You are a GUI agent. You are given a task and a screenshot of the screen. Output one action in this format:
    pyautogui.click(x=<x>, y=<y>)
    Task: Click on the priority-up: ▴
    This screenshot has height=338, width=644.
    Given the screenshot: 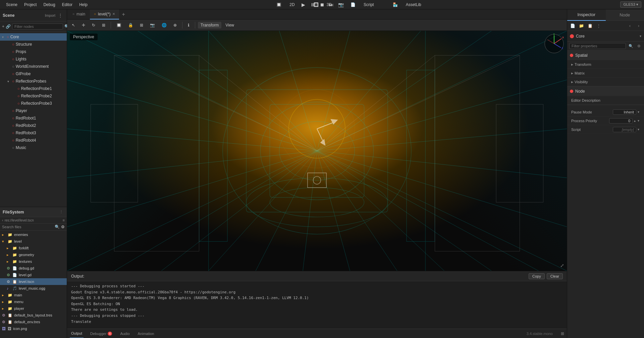 What is the action you would take?
    pyautogui.click(x=635, y=121)
    